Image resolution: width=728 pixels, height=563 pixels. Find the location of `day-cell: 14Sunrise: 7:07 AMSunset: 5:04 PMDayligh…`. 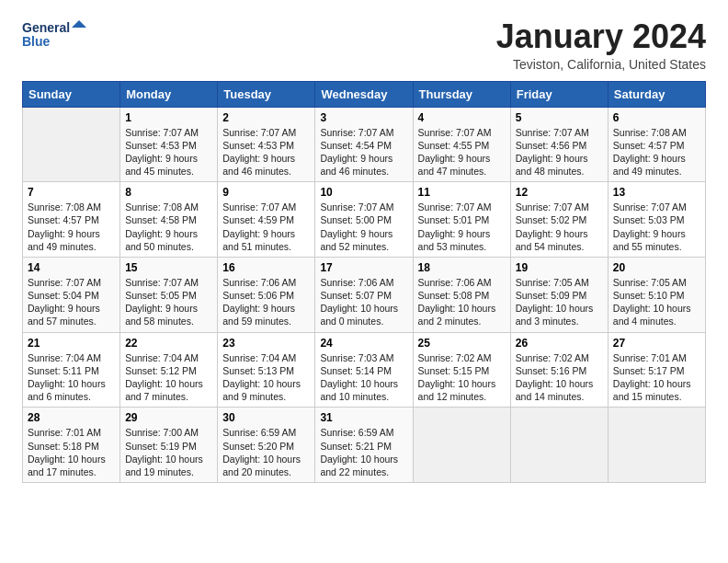

day-cell: 14Sunrise: 7:07 AMSunset: 5:04 PMDayligh… is located at coordinates (72, 294).